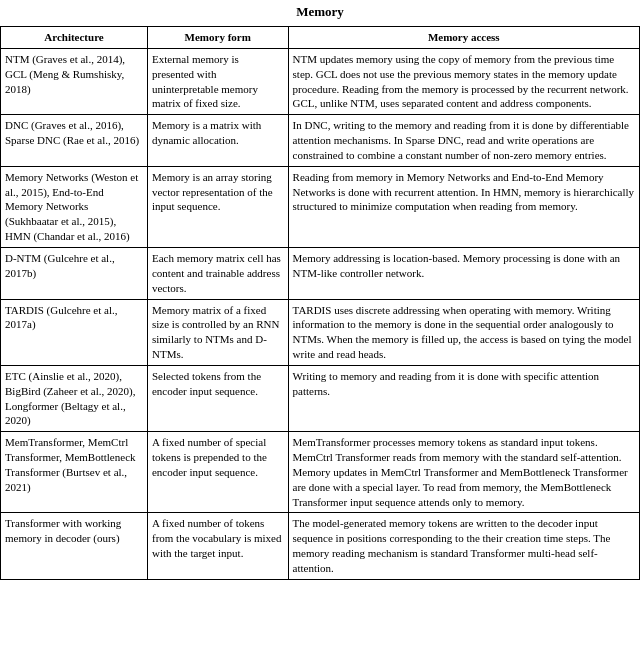  I want to click on cell-memory-form: A fixed number of special tokens is prep…, so click(218, 472).